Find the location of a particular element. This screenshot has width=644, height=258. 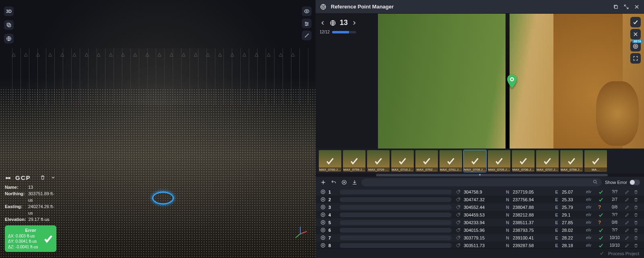

scrollbar-handle is located at coordinates (492, 175).